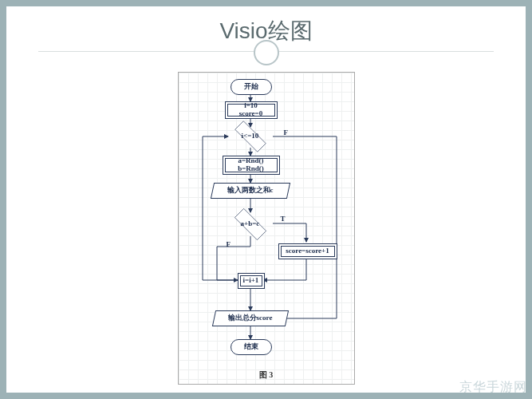 Image resolution: width=532 pixels, height=399 pixels. What do you see at coordinates (250, 224) in the screenshot?
I see `node-cond-check-label: a+b=c` at bounding box center [250, 224].